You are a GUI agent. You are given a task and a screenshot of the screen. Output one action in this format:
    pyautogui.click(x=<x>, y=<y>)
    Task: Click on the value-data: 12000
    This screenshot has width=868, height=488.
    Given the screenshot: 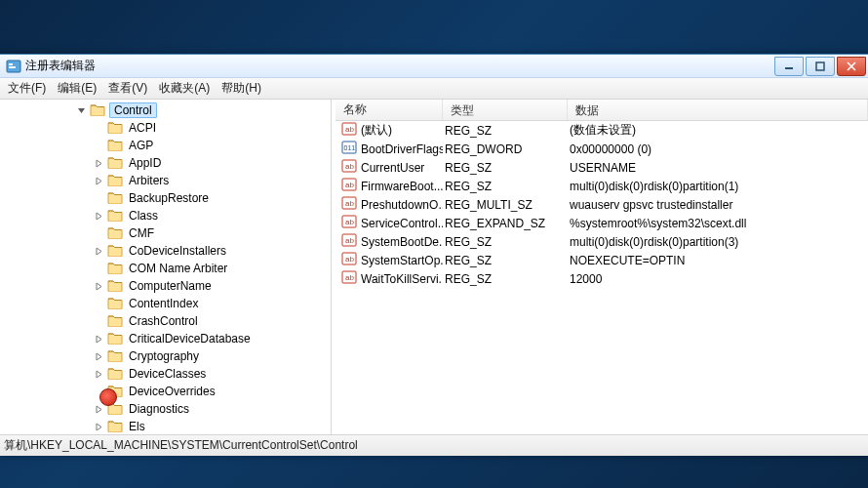 What is the action you would take?
    pyautogui.click(x=718, y=279)
    